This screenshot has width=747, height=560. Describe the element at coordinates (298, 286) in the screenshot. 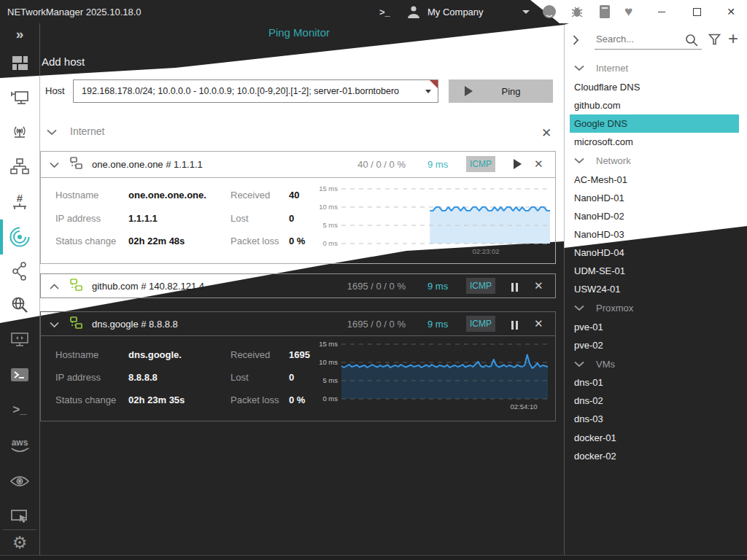

I see `host-card-header: github.com # 140.82.121.4 1695 / 0 / 0 %…` at that location.